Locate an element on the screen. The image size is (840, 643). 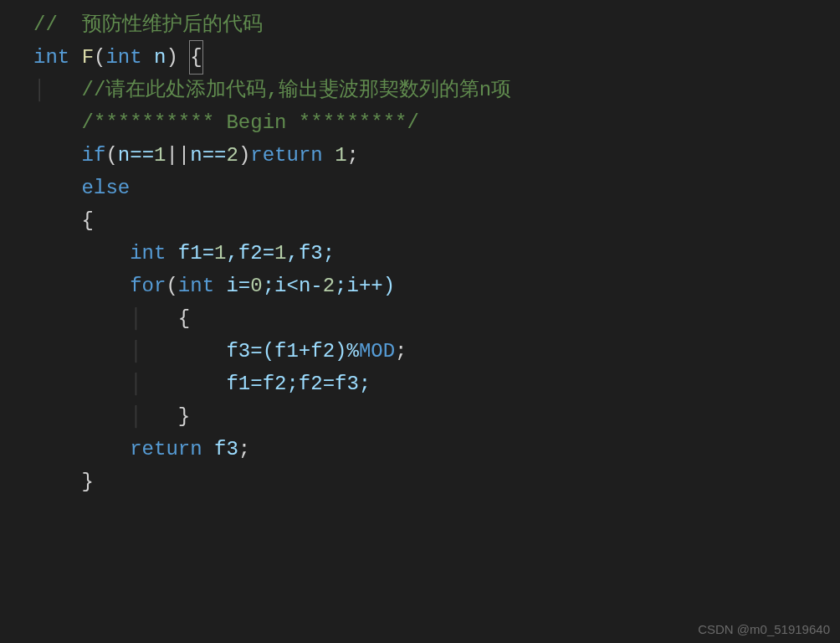
code-line: { is located at coordinates (437, 221).